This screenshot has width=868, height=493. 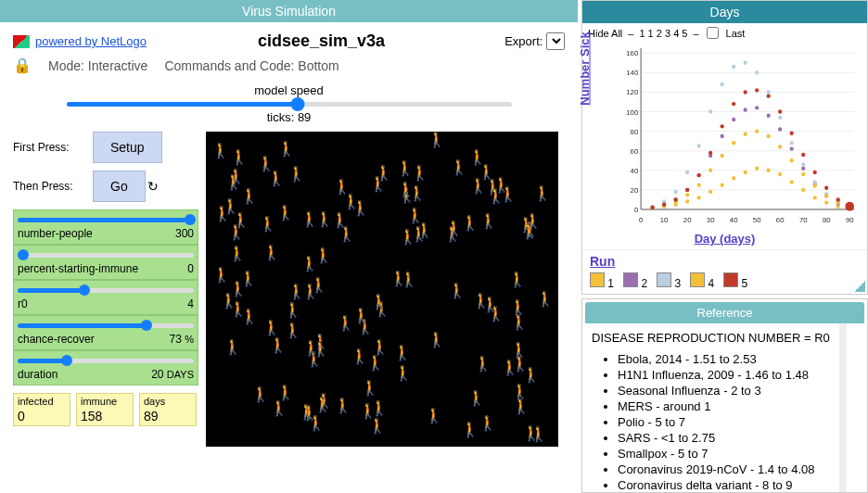 I want to click on slider-value: 20, so click(x=158, y=374).